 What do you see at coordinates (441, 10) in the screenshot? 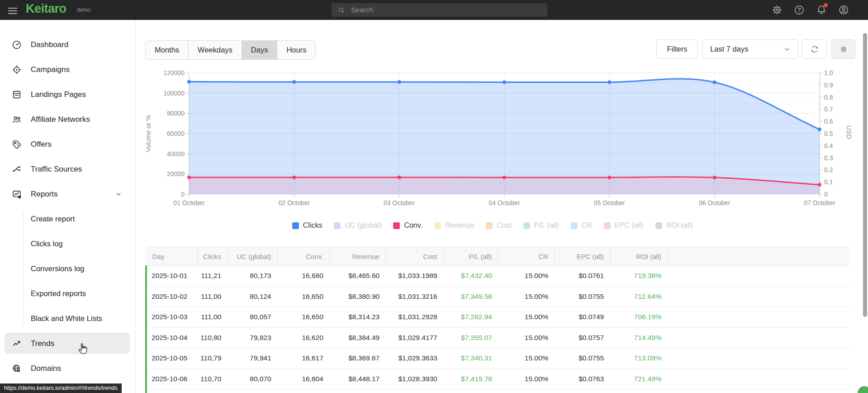
I see `search-input` at bounding box center [441, 10].